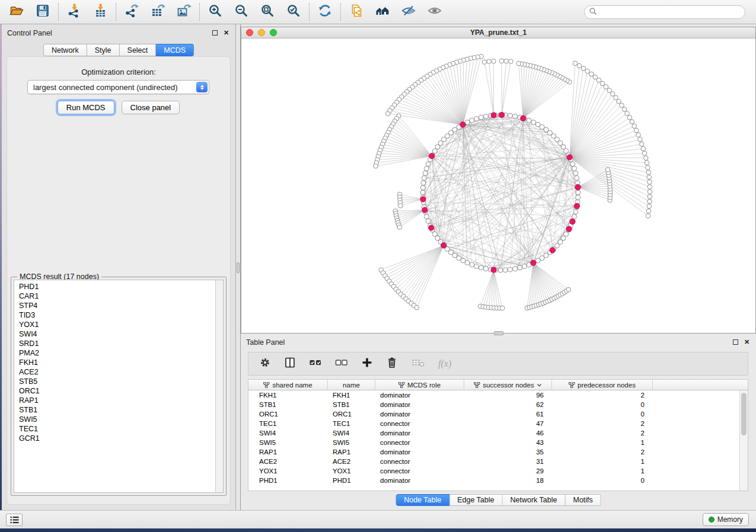 The width and height of the screenshot is (756, 532). I want to click on table-row: STB1STB1dominator620, so click(498, 405).